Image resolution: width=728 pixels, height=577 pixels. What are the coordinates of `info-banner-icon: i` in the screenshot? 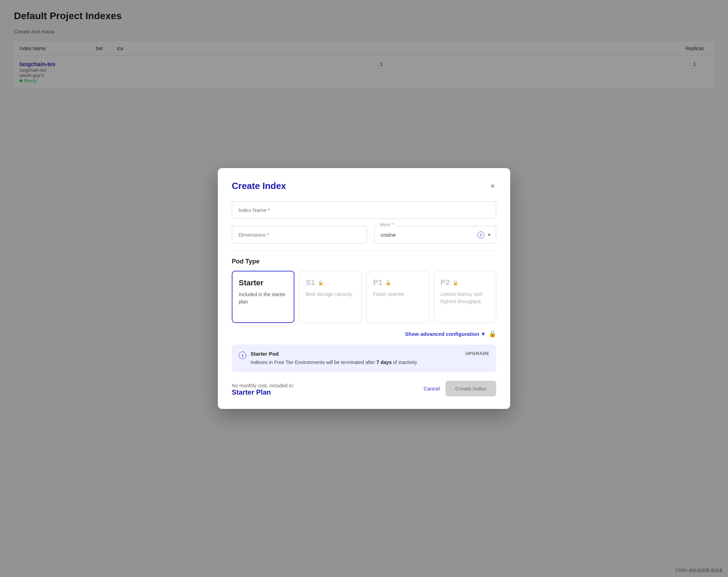 It's located at (243, 355).